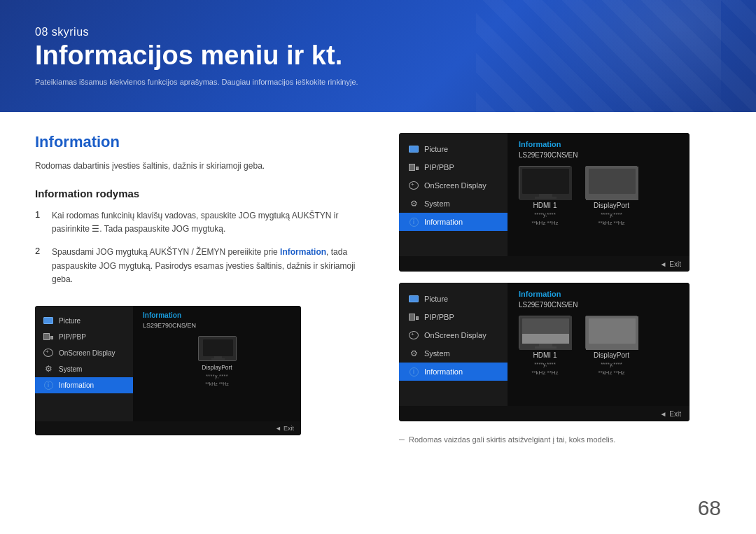  I want to click on dots-hdmi1-top: ****y,****, so click(545, 214).